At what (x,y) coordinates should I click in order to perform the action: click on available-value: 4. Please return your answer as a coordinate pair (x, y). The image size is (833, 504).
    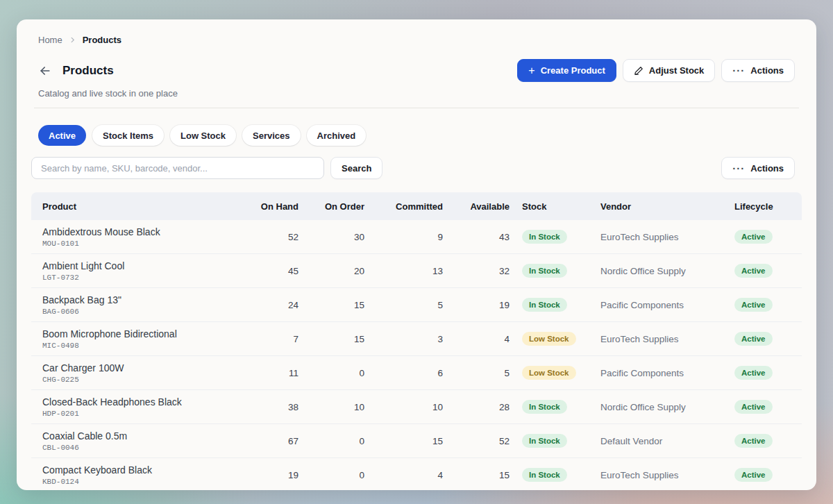
    Looking at the image, I should click on (476, 339).